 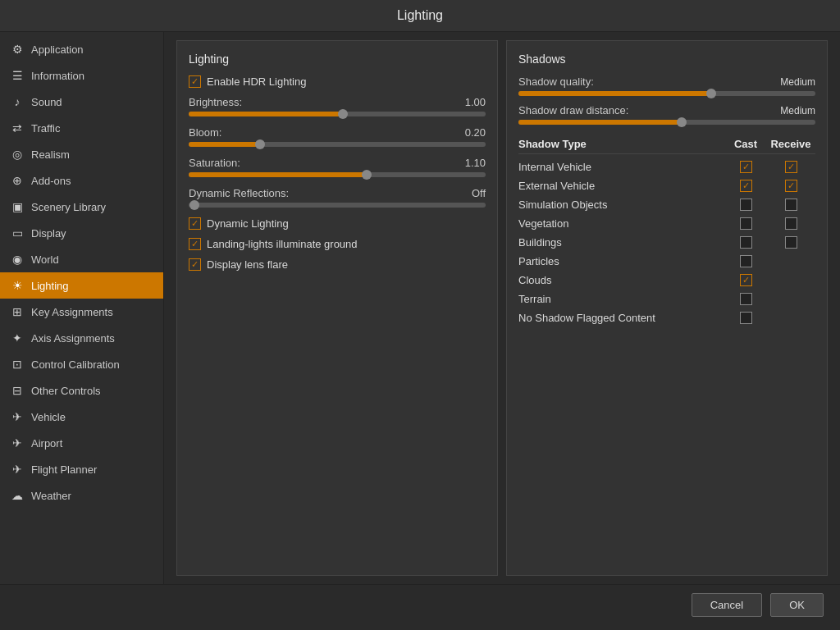 What do you see at coordinates (195, 82) in the screenshot?
I see `hdr-checkbox` at bounding box center [195, 82].